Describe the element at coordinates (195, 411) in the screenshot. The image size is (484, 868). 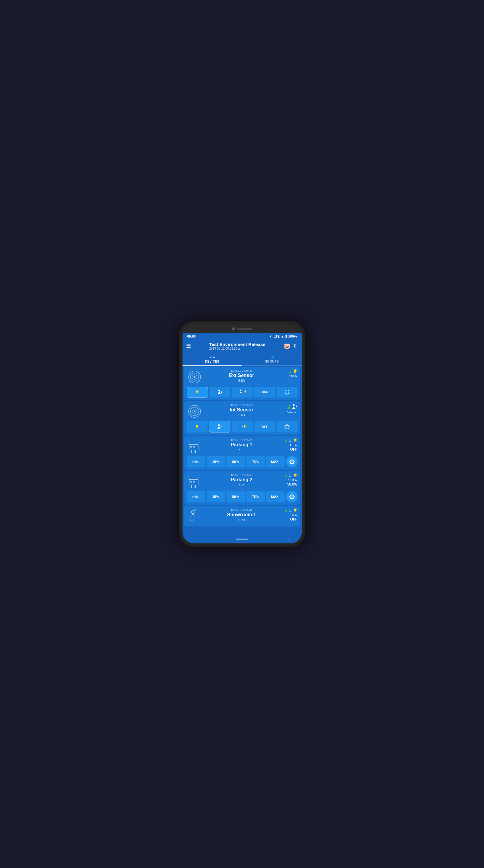
I see `device-image-int-sensor` at that location.